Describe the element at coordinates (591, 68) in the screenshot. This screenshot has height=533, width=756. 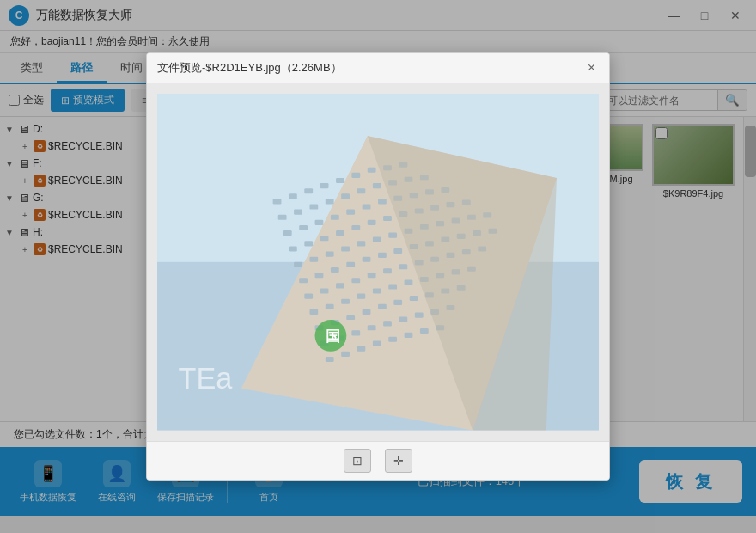
I see `modal-close-button: ×` at that location.